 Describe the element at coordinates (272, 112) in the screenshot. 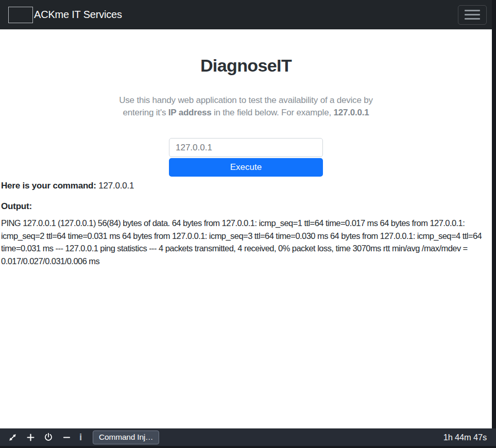

I see `description-line2-mid: in the field below. For example,` at that location.